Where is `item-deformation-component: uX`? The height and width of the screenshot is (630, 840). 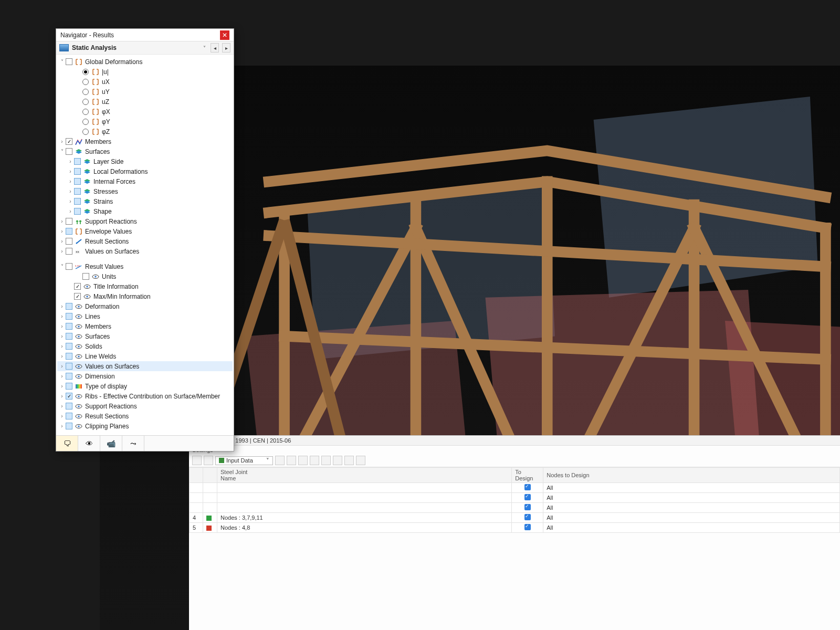
item-deformation-component: uX is located at coordinates (145, 82).